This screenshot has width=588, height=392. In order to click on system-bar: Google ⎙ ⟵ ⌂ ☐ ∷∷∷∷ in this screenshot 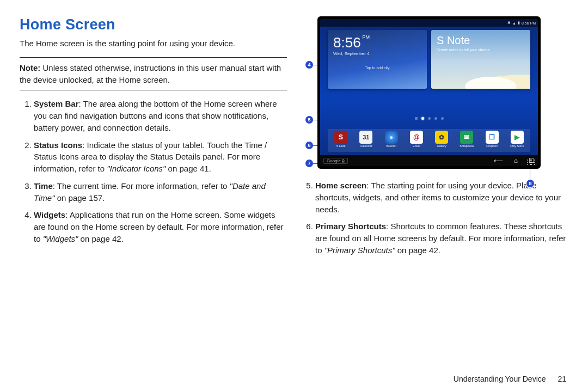, I will do `click(429, 161)`.